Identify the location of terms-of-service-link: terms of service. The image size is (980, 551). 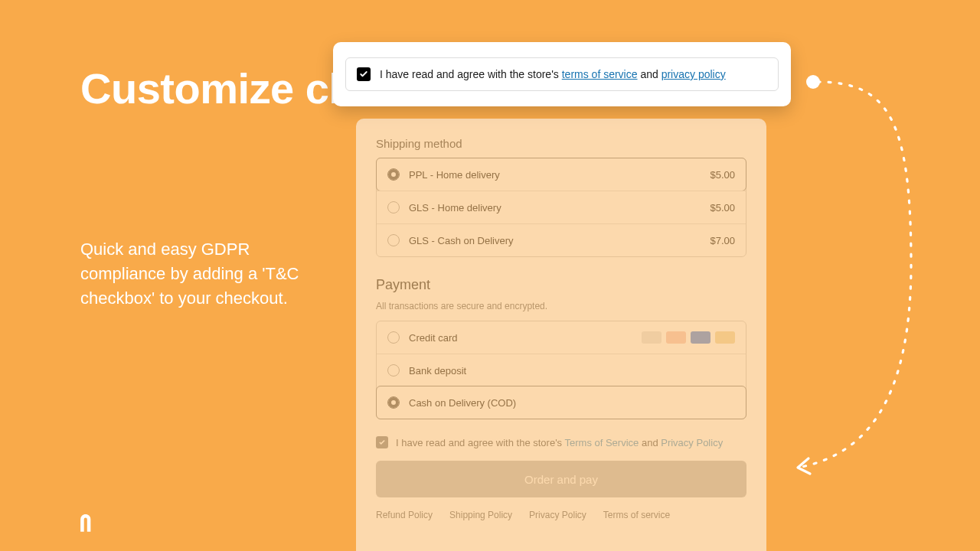
(600, 74).